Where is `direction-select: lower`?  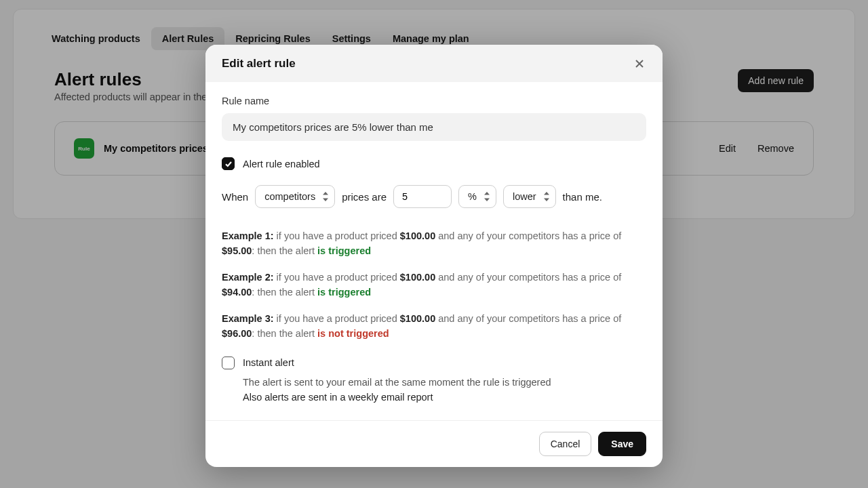 direction-select: lower is located at coordinates (530, 197).